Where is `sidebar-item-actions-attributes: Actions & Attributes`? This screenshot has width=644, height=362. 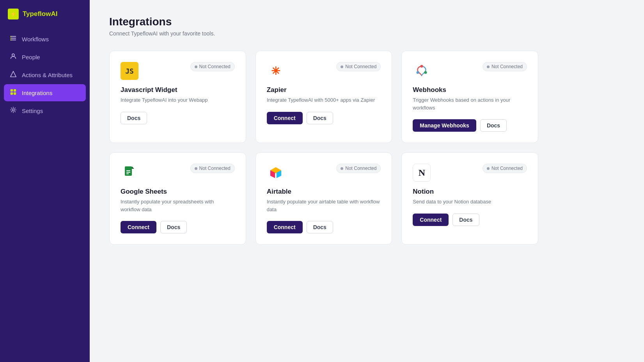
sidebar-item-actions-attributes: Actions & Attributes is located at coordinates (45, 75).